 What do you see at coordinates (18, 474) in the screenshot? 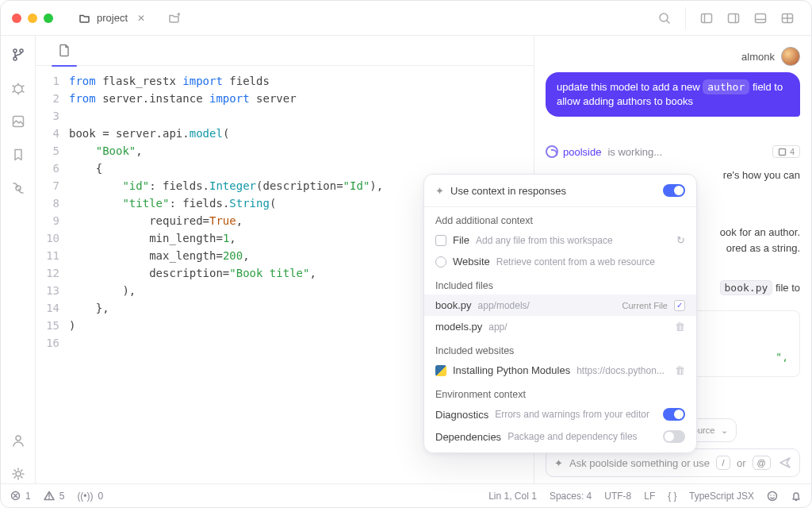
I see `settings-button` at bounding box center [18, 474].